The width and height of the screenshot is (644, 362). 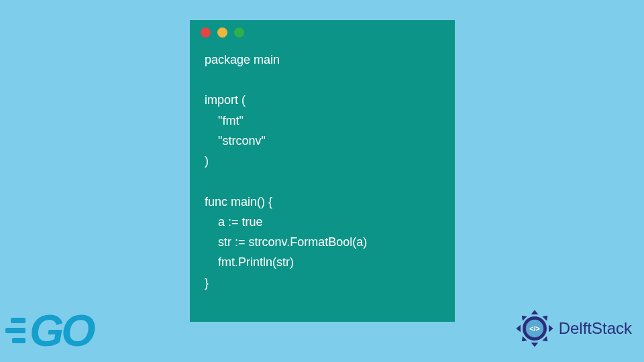 What do you see at coordinates (205, 32) in the screenshot?
I see `close-dot-icon` at bounding box center [205, 32].